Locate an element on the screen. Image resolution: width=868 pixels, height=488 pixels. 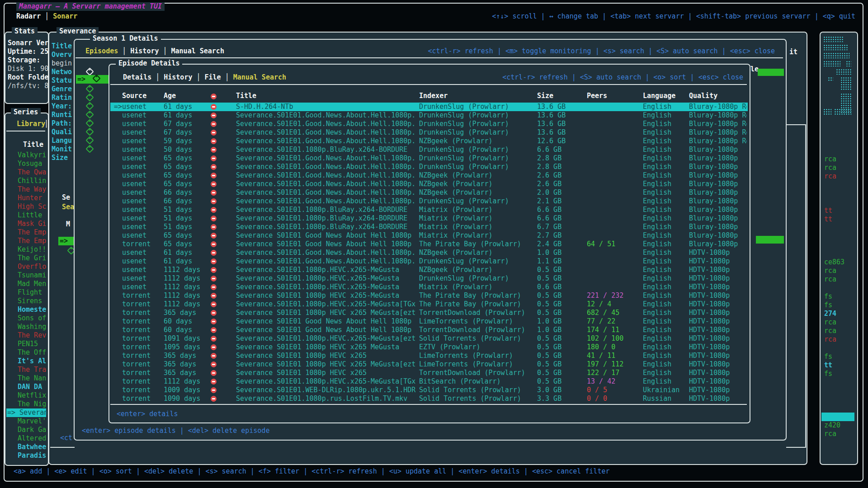
series-item: Hunter is located at coordinates (30, 198).